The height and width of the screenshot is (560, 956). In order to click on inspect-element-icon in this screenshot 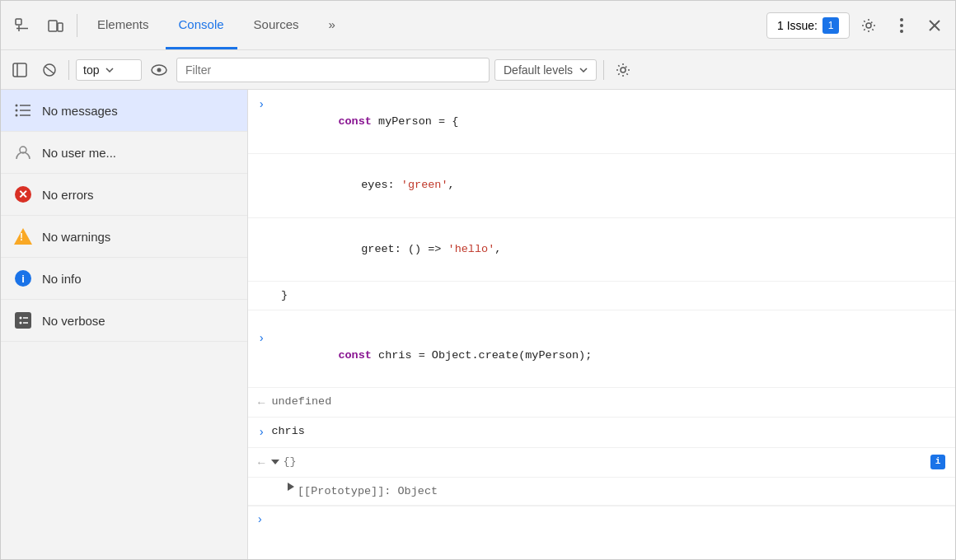, I will do `click(22, 26)`.